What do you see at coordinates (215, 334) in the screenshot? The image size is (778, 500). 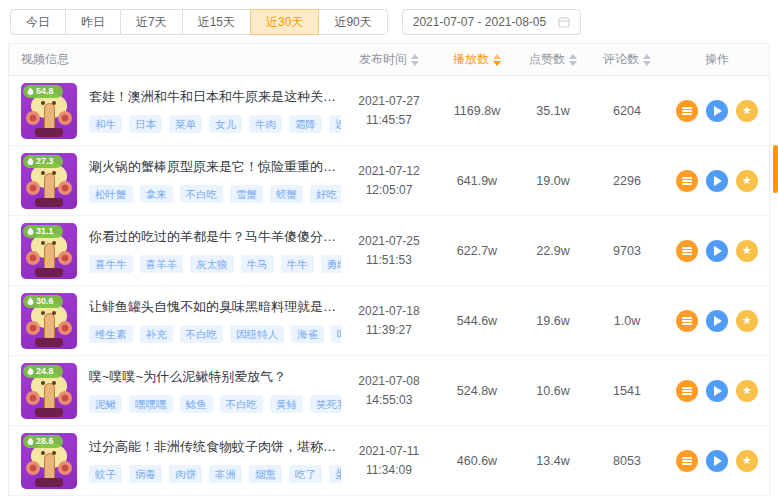 I see `video-tags: 维生素 补充 不白吃 因纽特人 海雀 吐了 味道 吃饭` at bounding box center [215, 334].